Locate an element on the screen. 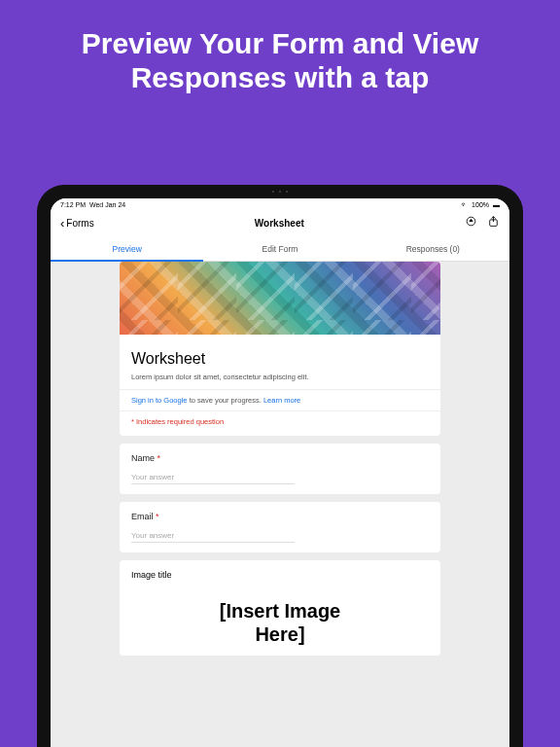 This screenshot has width=560, height=747. nav-bar: ‹ Forms Worksheet is located at coordinates (280, 224).